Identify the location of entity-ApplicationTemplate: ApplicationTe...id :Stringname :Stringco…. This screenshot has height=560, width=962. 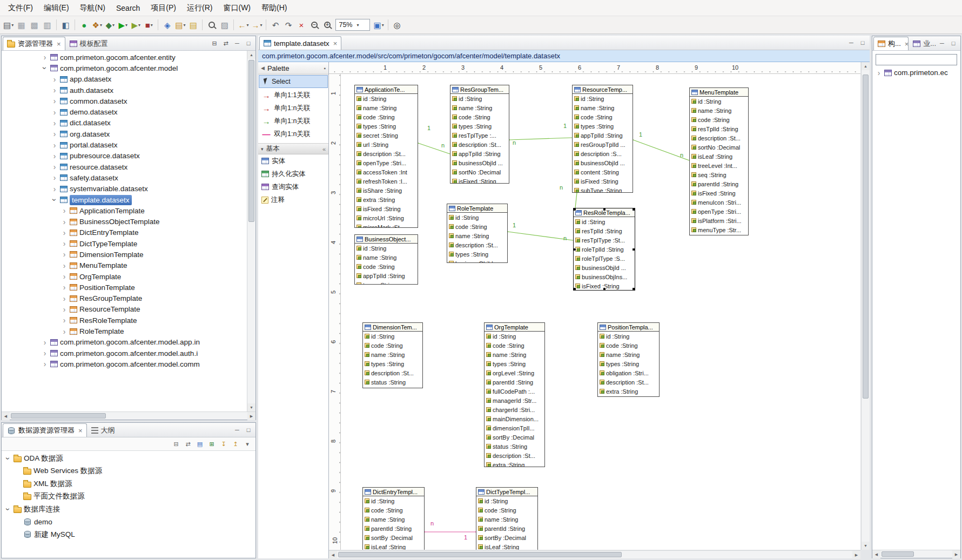
(386, 157).